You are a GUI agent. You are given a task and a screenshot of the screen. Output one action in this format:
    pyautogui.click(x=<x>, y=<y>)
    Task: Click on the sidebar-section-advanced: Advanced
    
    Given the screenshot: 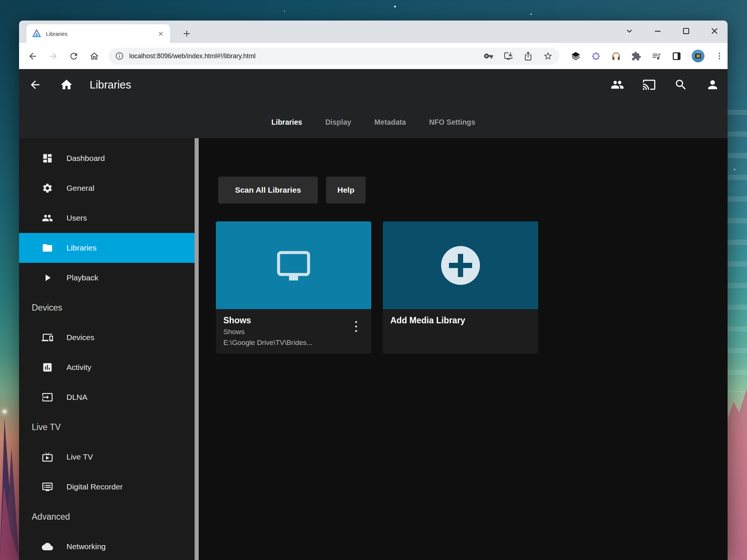 What is the action you would take?
    pyautogui.click(x=107, y=517)
    